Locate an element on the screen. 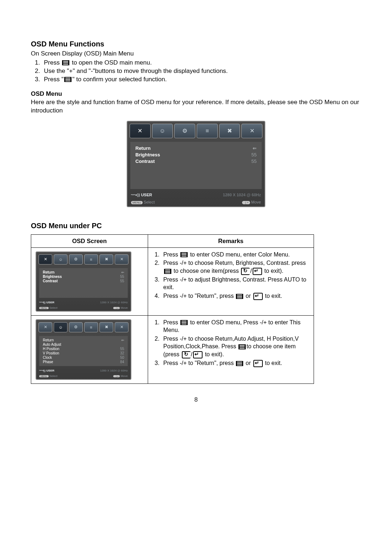 The height and width of the screenshot is (554, 392). osd-footer-hints: MENU Select - | + Move is located at coordinates (196, 203).